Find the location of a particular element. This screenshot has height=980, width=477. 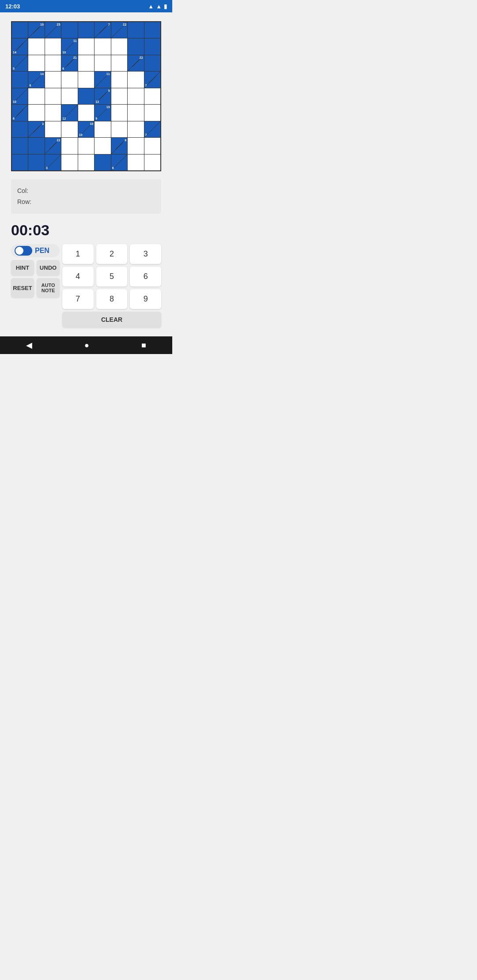

hint-undo-row: HINT UNDO is located at coordinates (35, 268).